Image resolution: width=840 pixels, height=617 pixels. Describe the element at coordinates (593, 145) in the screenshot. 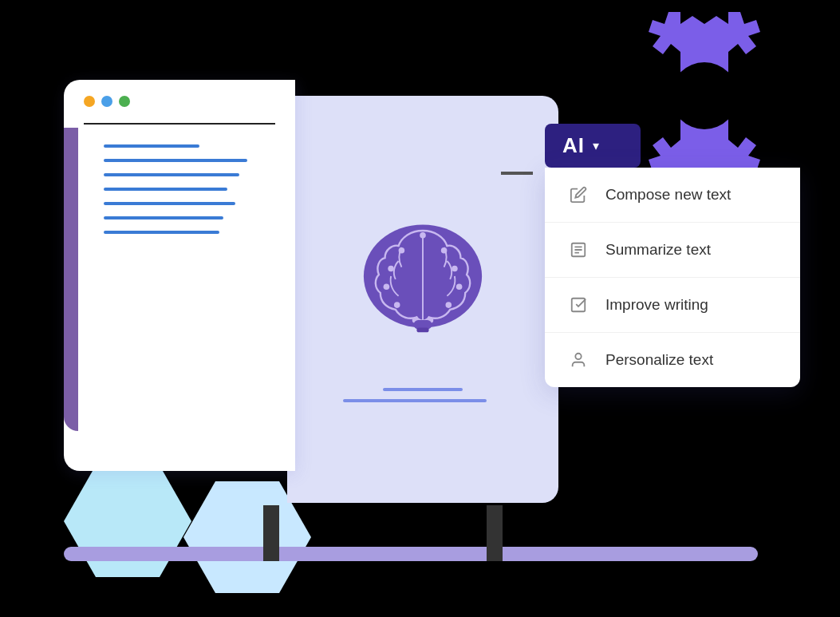

I see `ai-button: AI ▾` at that location.